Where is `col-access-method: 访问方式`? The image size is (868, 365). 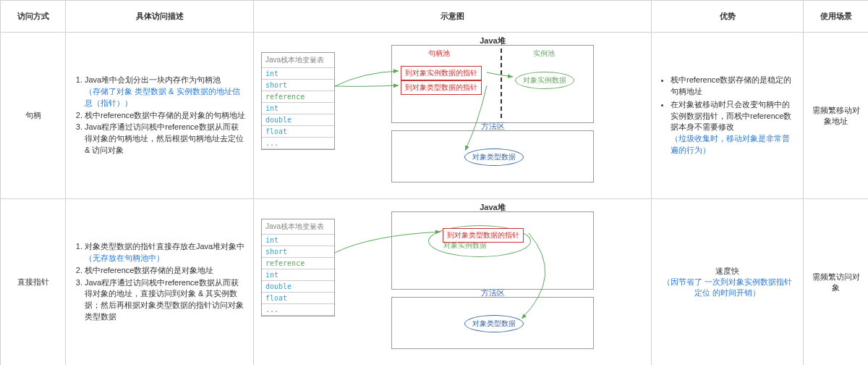
col-access-method: 访问方式 is located at coordinates (33, 17).